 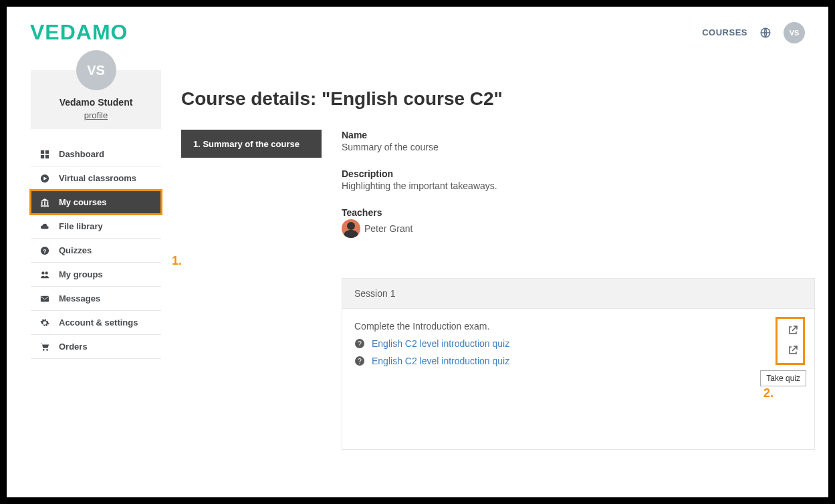 I want to click on envelope-icon, so click(x=45, y=299).